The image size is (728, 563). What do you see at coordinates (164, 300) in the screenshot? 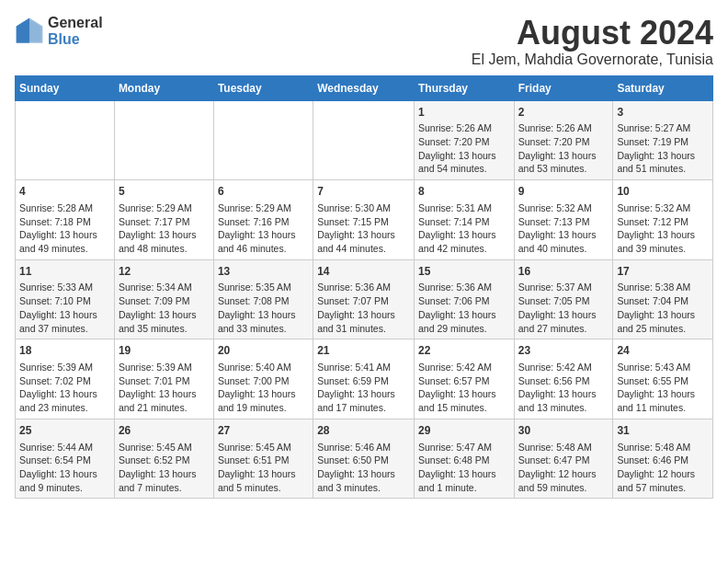
I see `calendar-day-cell: 12Sunrise: 5:34 AMSunset: 7:09 PMDayligh…` at bounding box center [164, 300].